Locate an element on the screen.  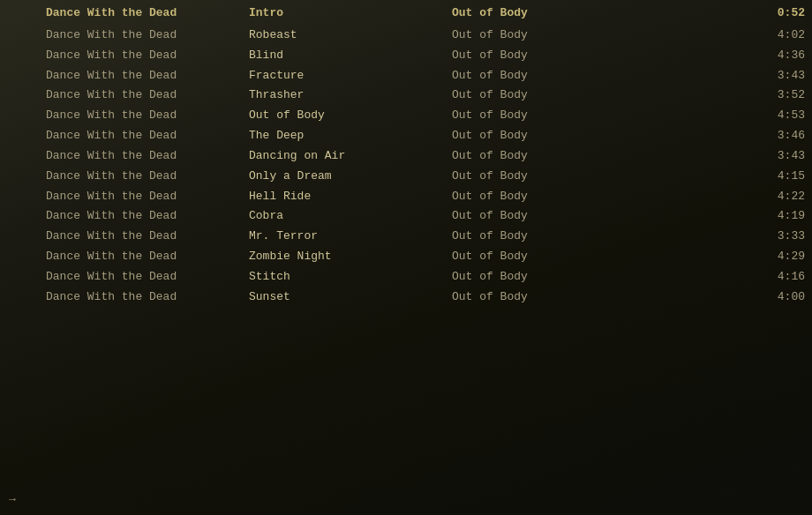
track-duration: 3:33 is located at coordinates (778, 236).